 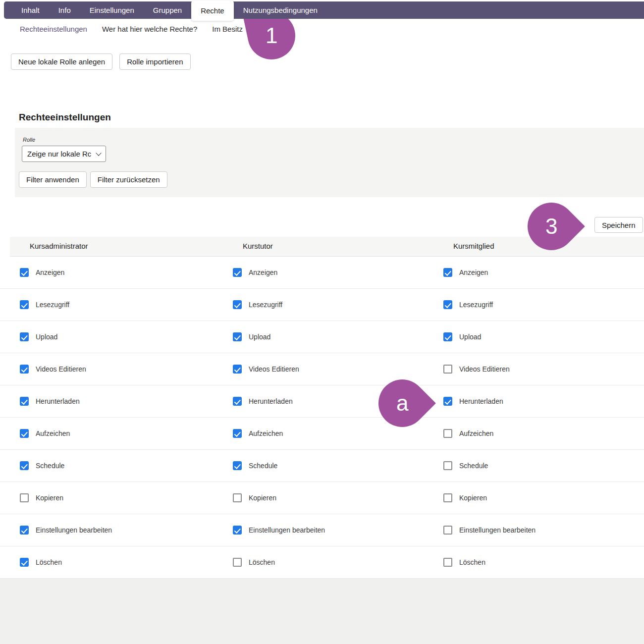 I want to click on checkbox-videos-editieren-kursadministrator, so click(x=24, y=369).